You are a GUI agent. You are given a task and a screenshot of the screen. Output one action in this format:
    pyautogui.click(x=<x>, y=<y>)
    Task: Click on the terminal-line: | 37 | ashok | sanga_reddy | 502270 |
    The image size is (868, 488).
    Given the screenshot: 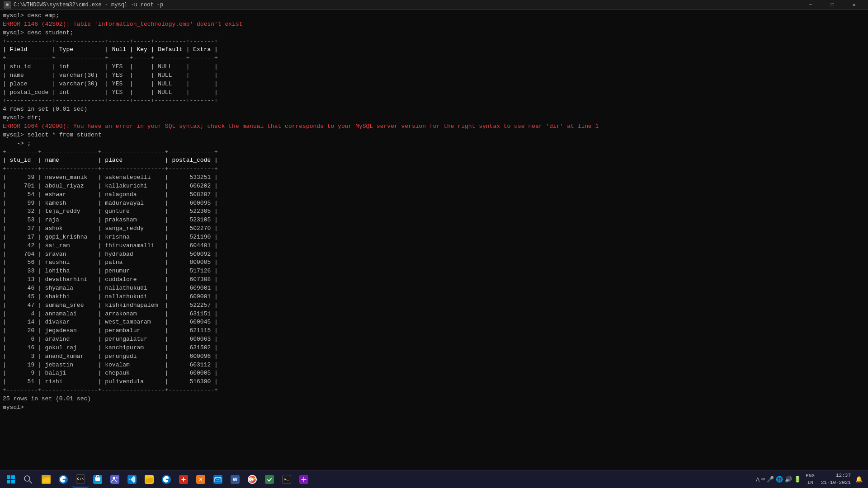 What is the action you would take?
    pyautogui.click(x=434, y=229)
    